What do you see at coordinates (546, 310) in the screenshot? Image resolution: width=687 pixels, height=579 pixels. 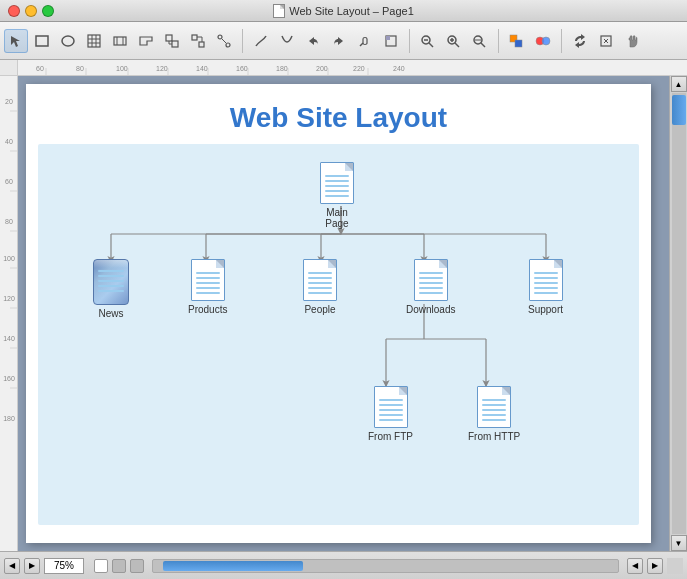 I see `support-label: Support` at bounding box center [546, 310].